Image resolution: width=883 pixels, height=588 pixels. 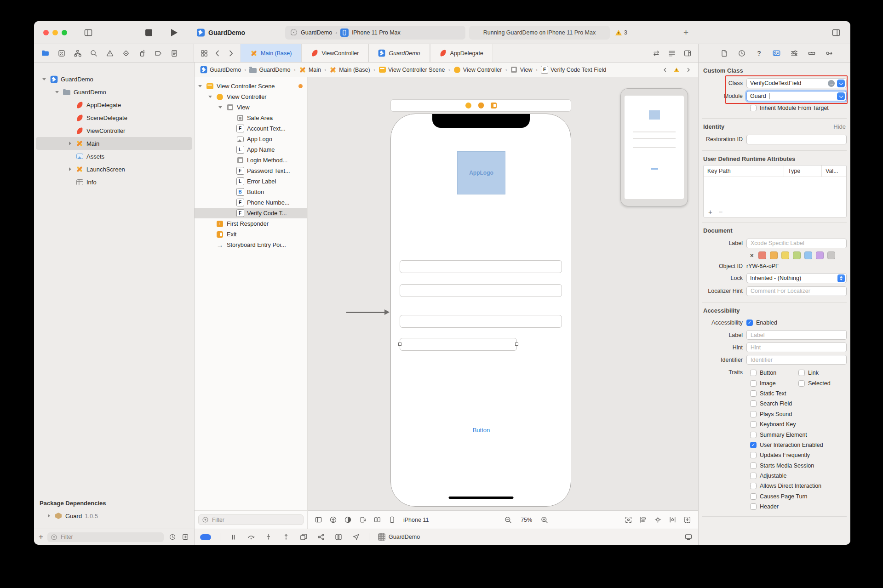 I want to click on breadcrumb-view: View, so click(x=522, y=70).